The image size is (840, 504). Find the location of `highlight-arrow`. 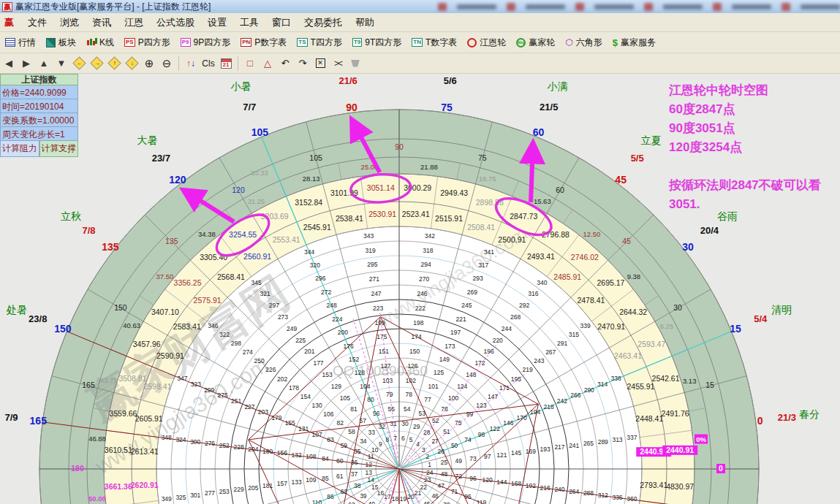

highlight-arrow is located at coordinates (532, 174).